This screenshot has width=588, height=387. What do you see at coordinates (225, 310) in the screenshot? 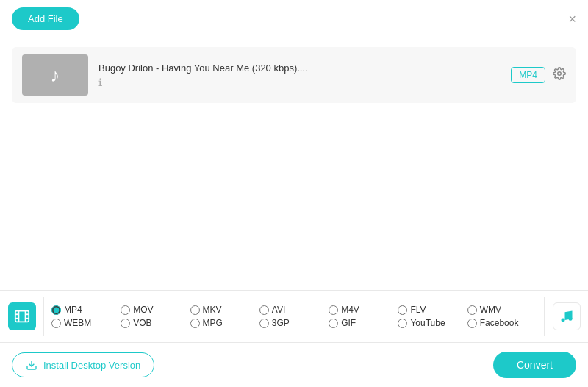
I see `format-option-mkv: MKV` at bounding box center [225, 310].